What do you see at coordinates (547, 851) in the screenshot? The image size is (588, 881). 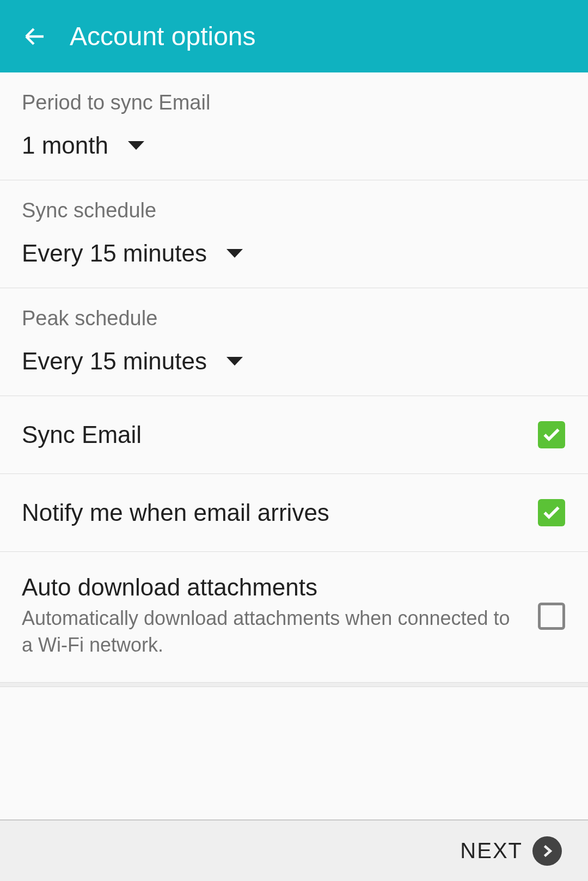 I see `chevron-right-icon` at bounding box center [547, 851].